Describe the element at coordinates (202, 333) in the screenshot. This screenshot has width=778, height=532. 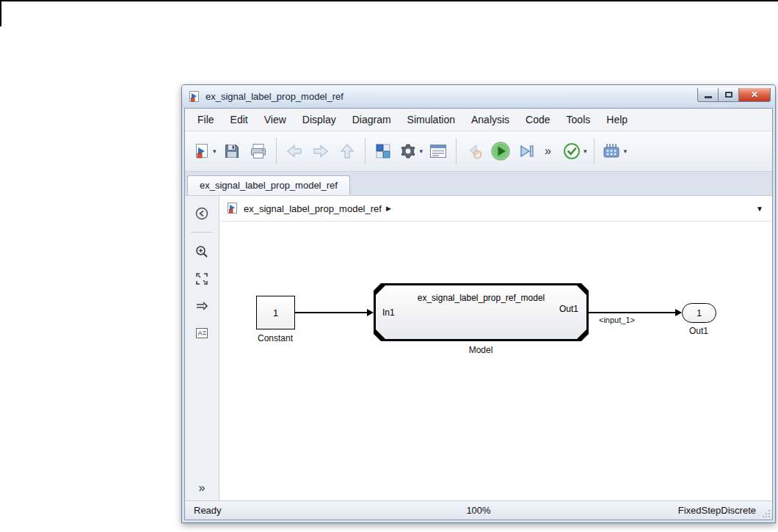
I see `annotation-button: A` at that location.